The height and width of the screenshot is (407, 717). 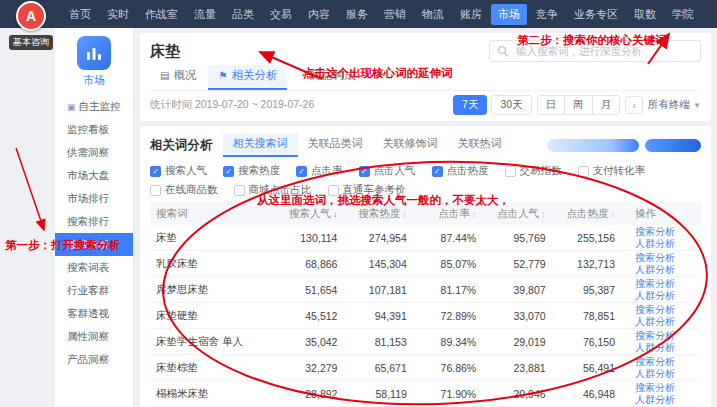 I want to click on search-popularity-cell: 68,866, so click(x=322, y=264).